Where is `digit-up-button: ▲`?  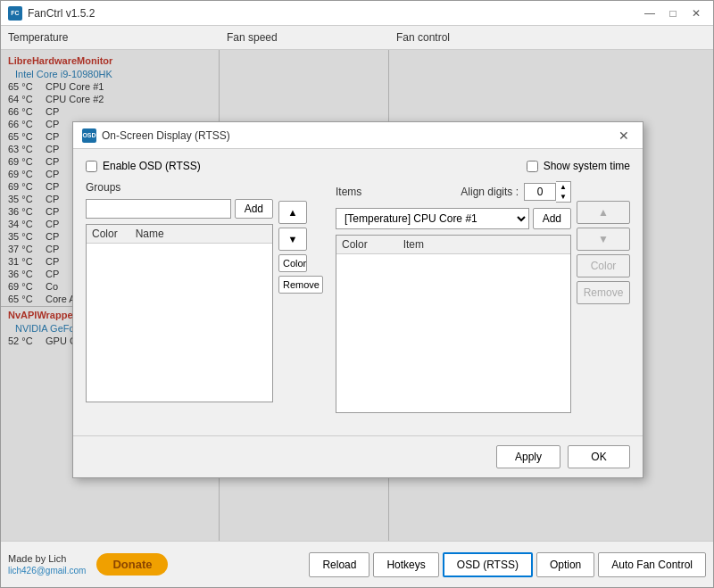 digit-up-button: ▲ is located at coordinates (563, 187).